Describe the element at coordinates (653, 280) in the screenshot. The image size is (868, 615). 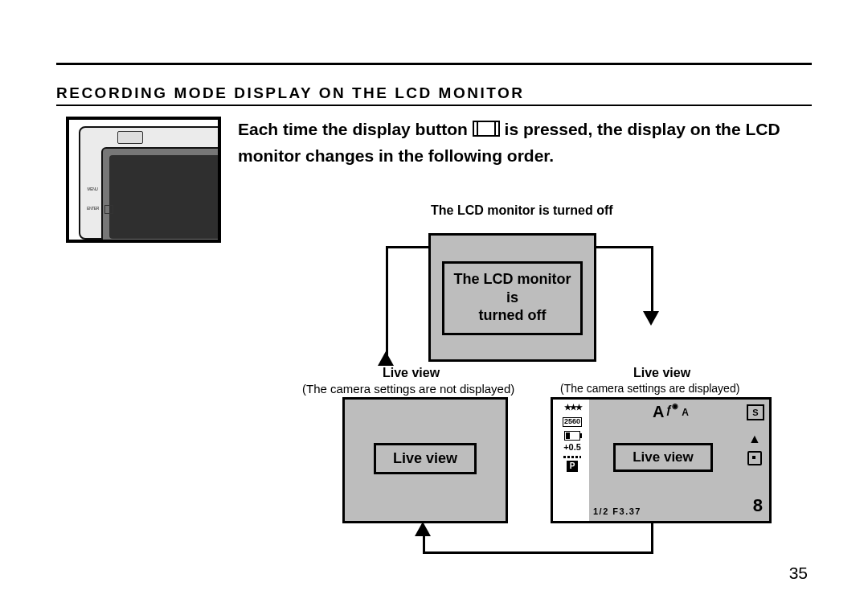
I see `arrow-off-to-lv2-v` at that location.